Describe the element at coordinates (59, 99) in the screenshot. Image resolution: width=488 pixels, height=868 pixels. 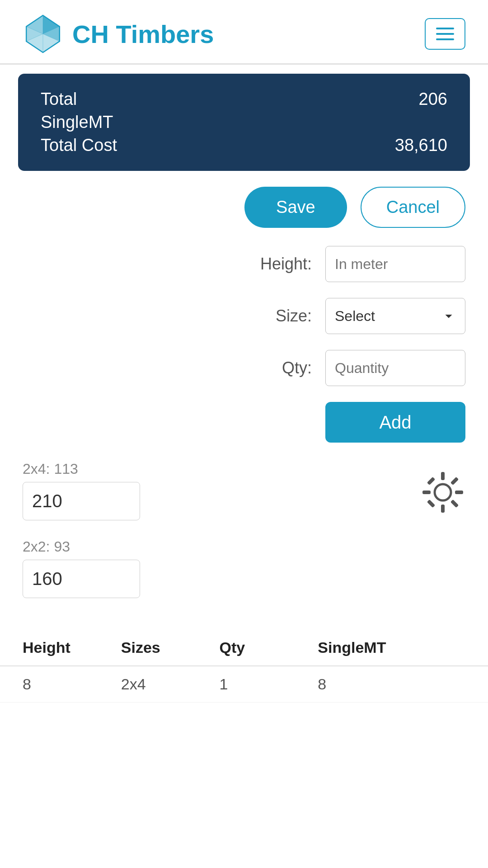
I see `total-label: Total` at that location.